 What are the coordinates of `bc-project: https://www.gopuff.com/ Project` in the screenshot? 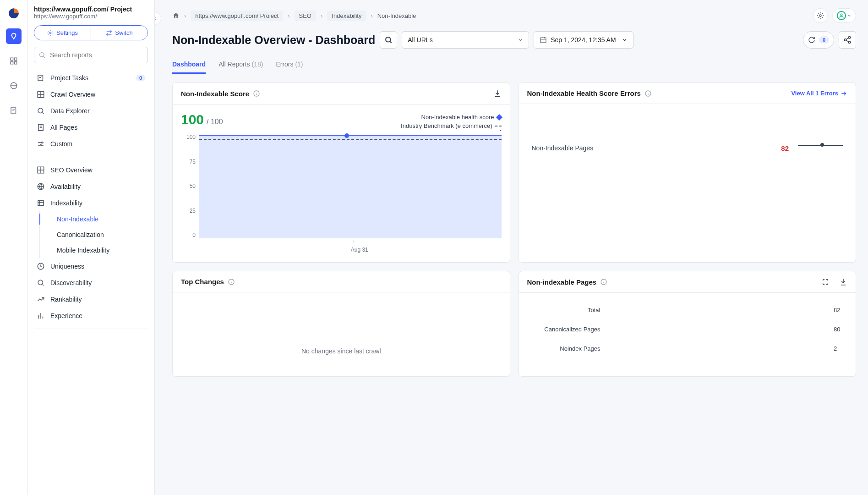 It's located at (237, 16).